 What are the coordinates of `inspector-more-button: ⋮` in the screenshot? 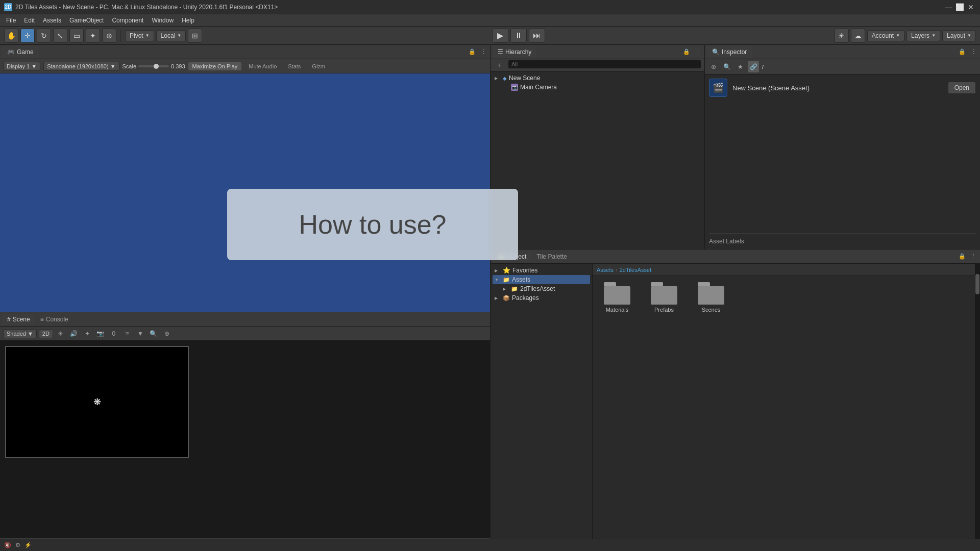 It's located at (973, 52).